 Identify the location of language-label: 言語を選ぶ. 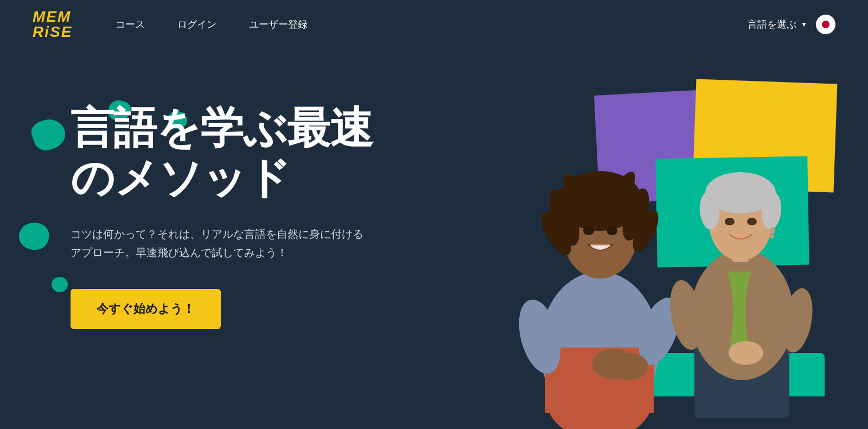
(772, 24).